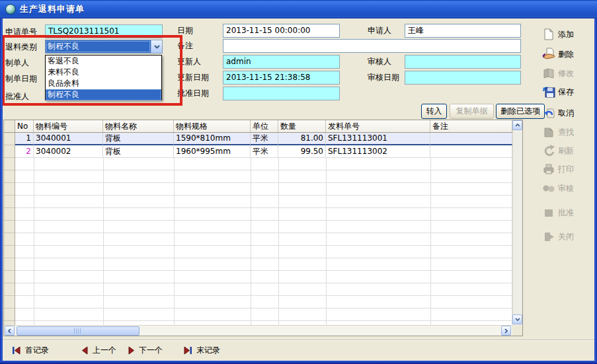 This screenshot has width=597, height=364. Describe the element at coordinates (506, 330) in the screenshot. I see `scroll-right-button` at that location.